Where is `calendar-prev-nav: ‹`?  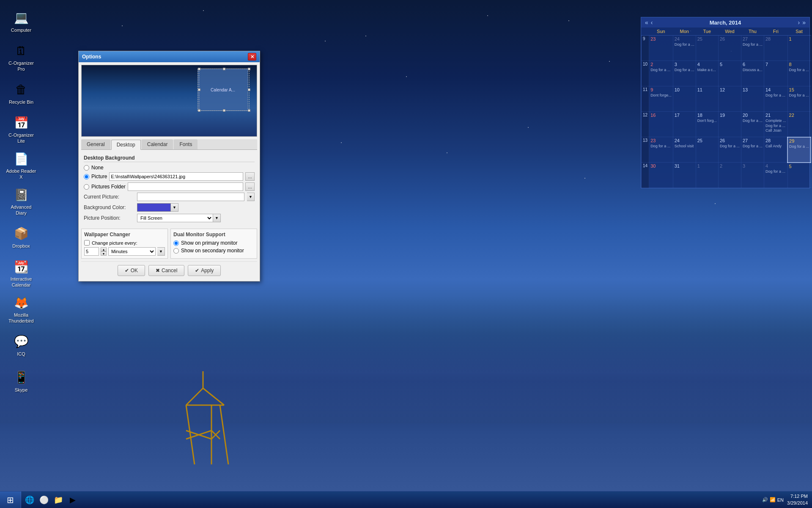
calendar-prev-nav: ‹ is located at coordinates (652, 22).